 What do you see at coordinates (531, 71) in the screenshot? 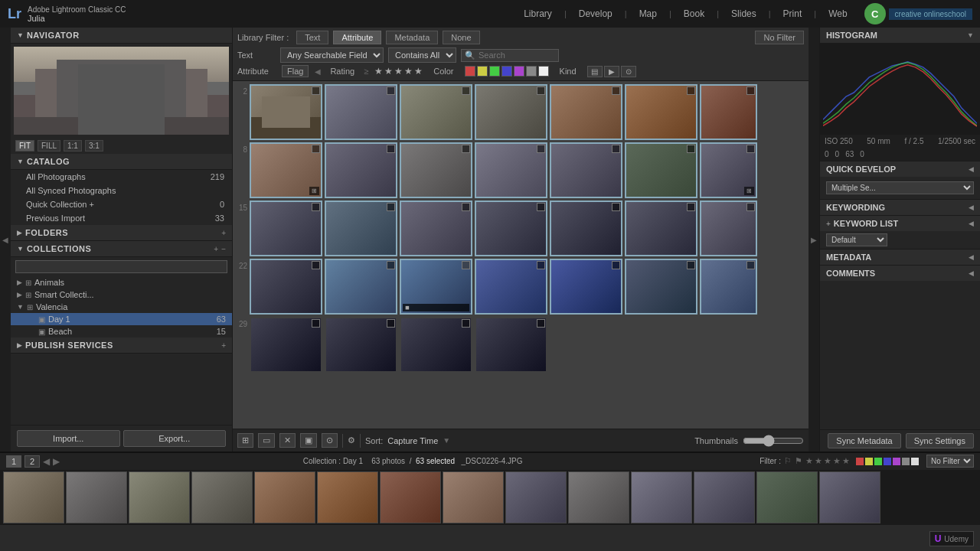
I see `swatch-gray` at bounding box center [531, 71].